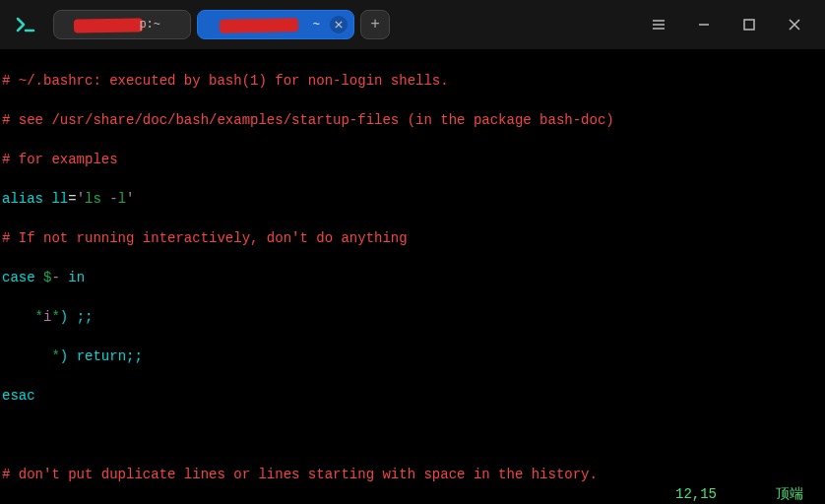 The height and width of the screenshot is (504, 825). I want to click on code-keyword: case, so click(19, 278).